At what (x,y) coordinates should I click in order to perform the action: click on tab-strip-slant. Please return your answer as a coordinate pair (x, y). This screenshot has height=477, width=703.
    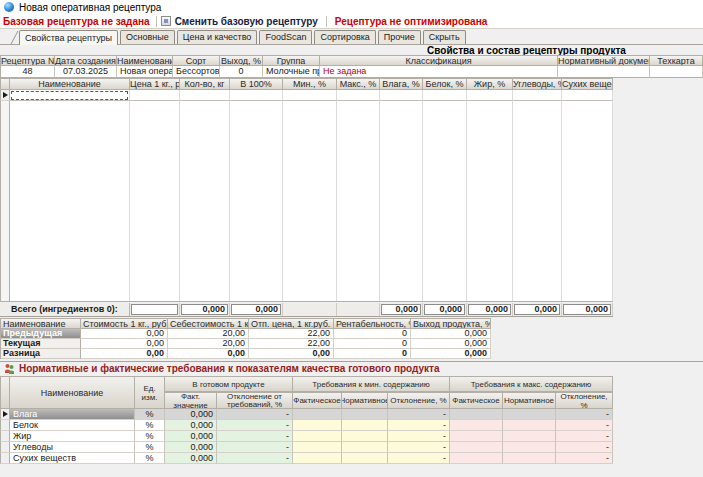
    Looking at the image, I should click on (11, 38).